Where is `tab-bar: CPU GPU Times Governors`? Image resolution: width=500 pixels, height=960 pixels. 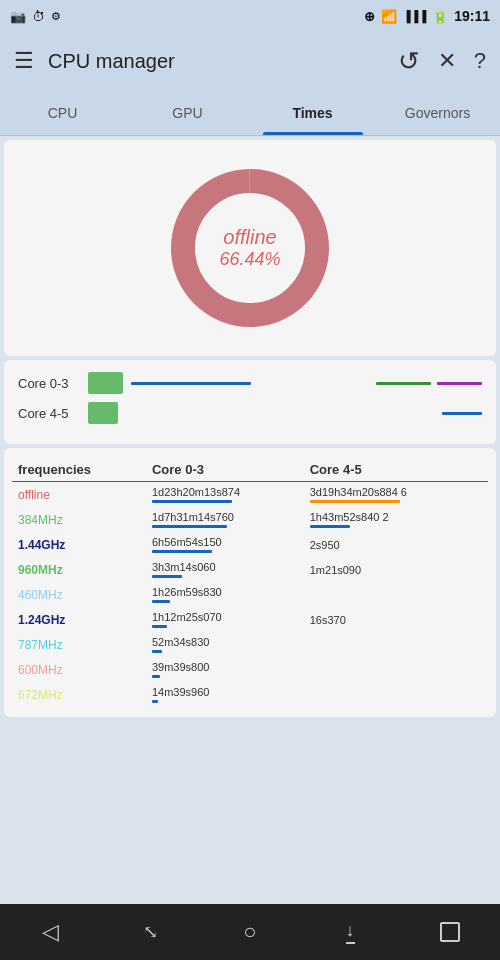
tab-bar: CPU GPU Times Governors is located at coordinates (250, 113).